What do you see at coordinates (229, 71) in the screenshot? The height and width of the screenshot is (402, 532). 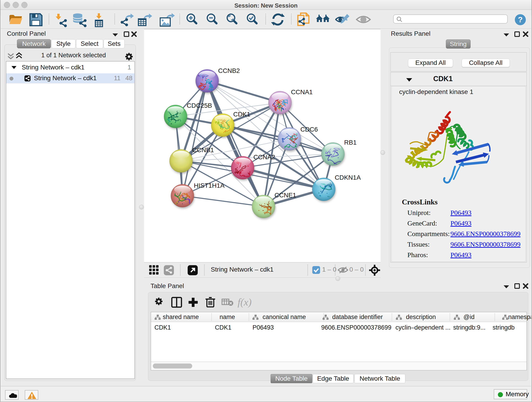 I see `svg-text: CCNB2` at bounding box center [229, 71].